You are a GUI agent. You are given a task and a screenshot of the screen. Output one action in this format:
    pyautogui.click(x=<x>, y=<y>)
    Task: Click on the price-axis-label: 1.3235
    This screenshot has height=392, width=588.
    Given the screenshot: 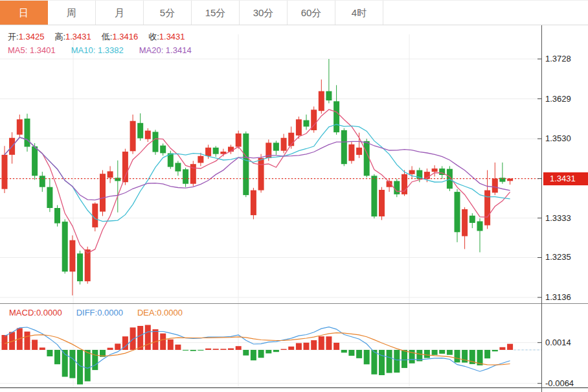 What is the action you would take?
    pyautogui.click(x=558, y=257)
    